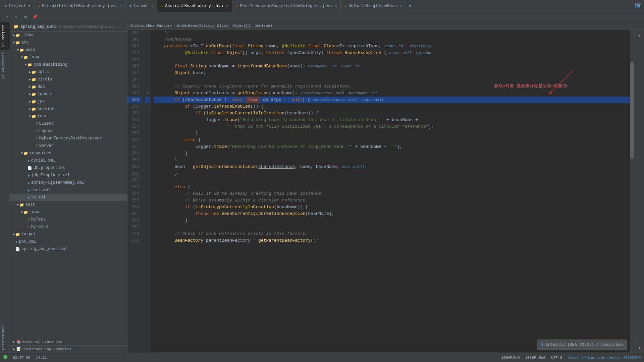 The height and width of the screenshot is (362, 644). What do you see at coordinates (21, 358) in the screenshot?
I see `recording-time: 02:07:08` at bounding box center [21, 358].